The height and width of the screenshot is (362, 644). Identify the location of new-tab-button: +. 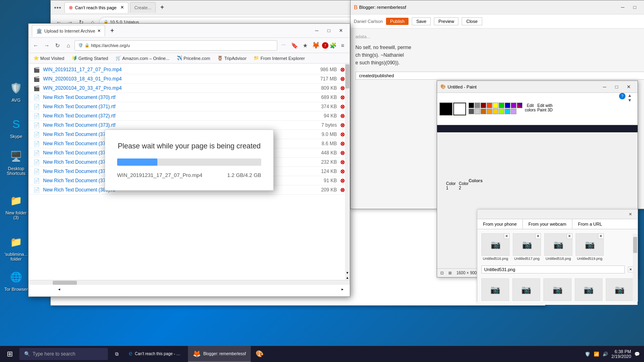
(162, 7).